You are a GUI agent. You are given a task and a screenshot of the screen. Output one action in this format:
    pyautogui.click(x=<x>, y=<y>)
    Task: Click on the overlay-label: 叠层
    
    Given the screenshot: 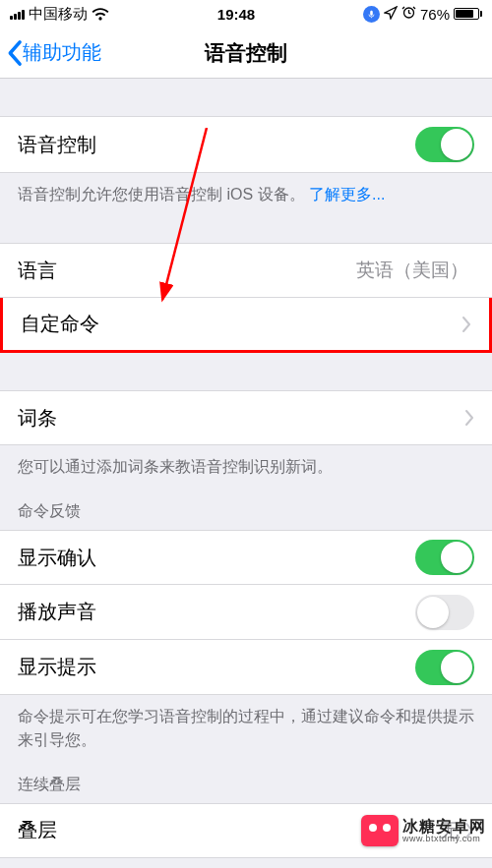 What is the action you would take?
    pyautogui.click(x=37, y=830)
    